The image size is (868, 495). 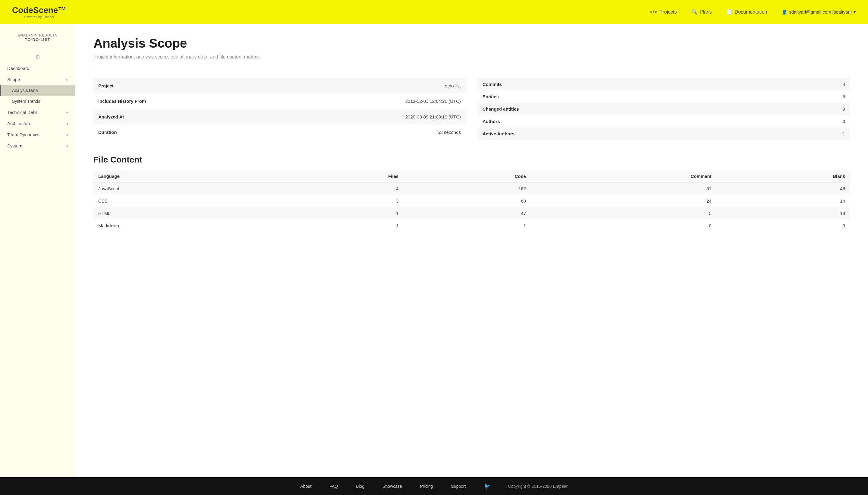 What do you see at coordinates (37, 39) in the screenshot?
I see `sidebar-header: ANALYSIS RESULTS TO-DO-LIST` at bounding box center [37, 39].